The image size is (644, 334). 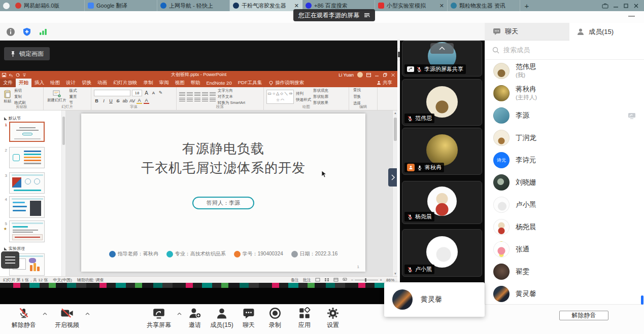 What do you see at coordinates (564, 249) in the screenshot?
I see `member-row: 张通` at bounding box center [564, 249].